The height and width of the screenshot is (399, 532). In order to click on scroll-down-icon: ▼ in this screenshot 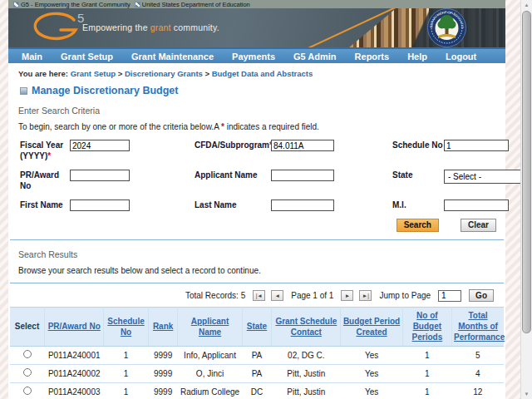, I will do `click(527, 394)`.